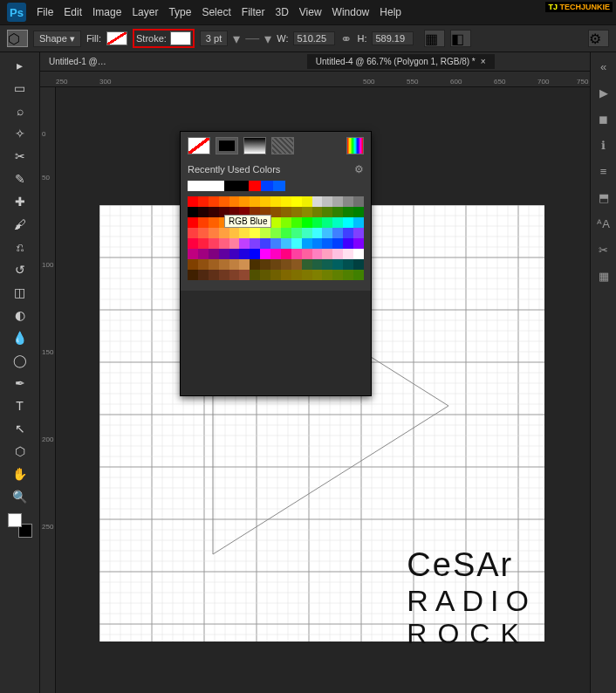 This screenshot has width=616, height=693. Describe the element at coordinates (20, 497) in the screenshot. I see `zoom-tool: 🔍` at that location.